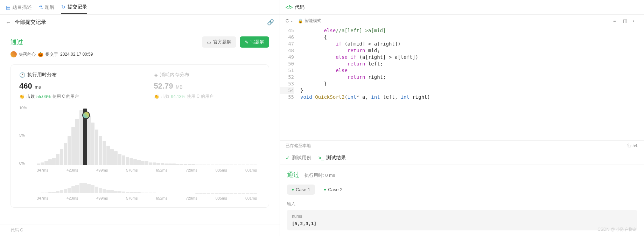 Image resolution: width=644 pixels, height=236 pixels. Describe the element at coordinates (27, 55) in the screenshot. I see `author-name: 失落的心` at that location.